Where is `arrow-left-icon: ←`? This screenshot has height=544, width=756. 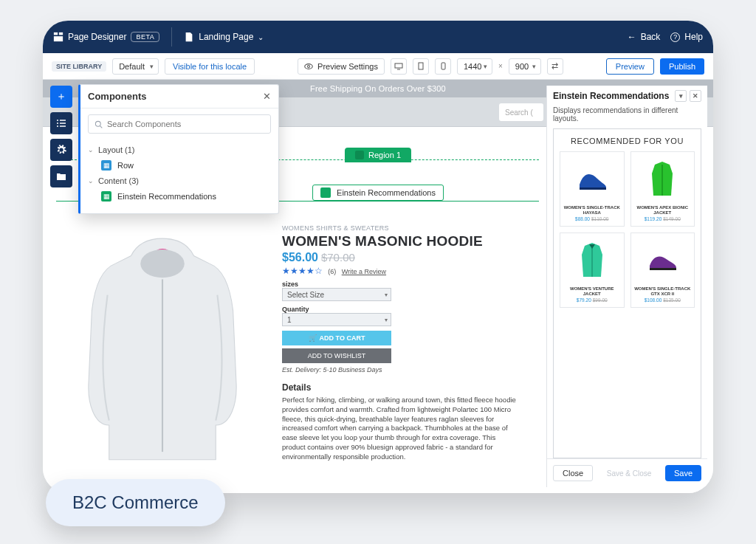 arrow-left-icon: ← is located at coordinates (632, 37).